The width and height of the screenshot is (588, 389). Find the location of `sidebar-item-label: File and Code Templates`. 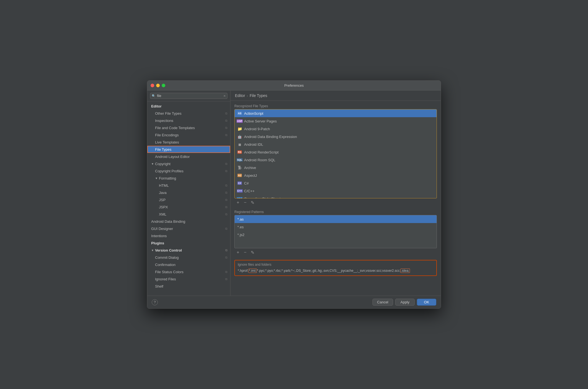

sidebar-item-label: File and Code Templates is located at coordinates (190, 128).